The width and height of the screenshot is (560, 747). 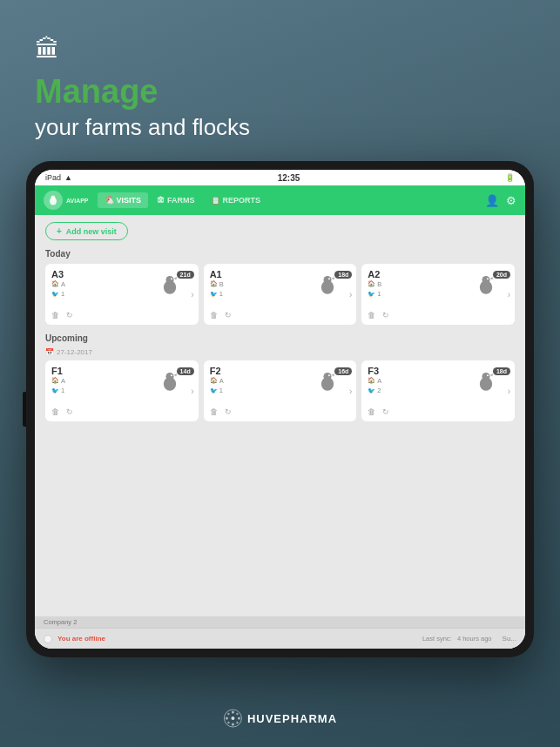 I want to click on sync-time: 4 hours ago, so click(x=475, y=639).